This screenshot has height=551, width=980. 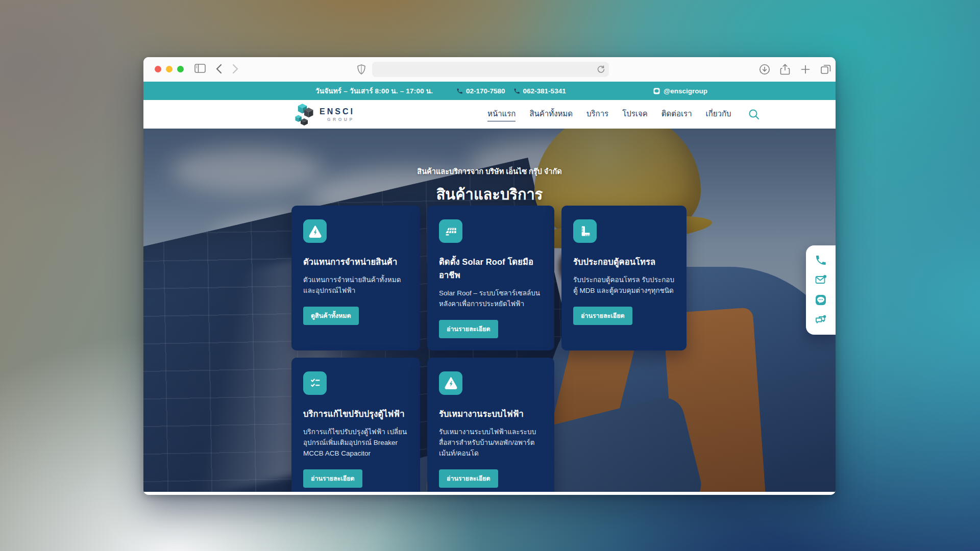 What do you see at coordinates (489, 69) in the screenshot?
I see `browser-toolbar` at bounding box center [489, 69].